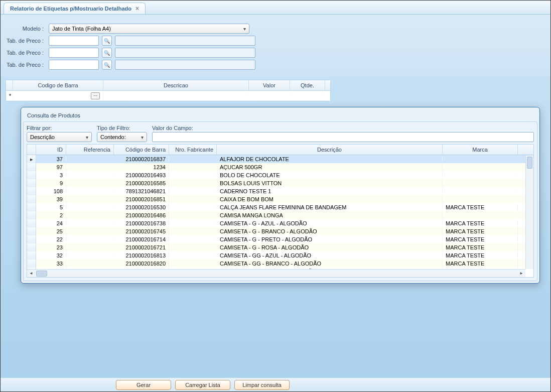 This screenshot has height=392, width=551. Describe the element at coordinates (122, 137) in the screenshot. I see `tipo-filtro-combo: Contendo:` at that location.